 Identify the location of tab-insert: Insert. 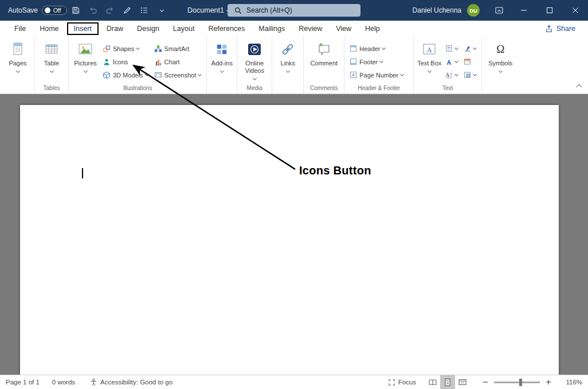
(83, 29).